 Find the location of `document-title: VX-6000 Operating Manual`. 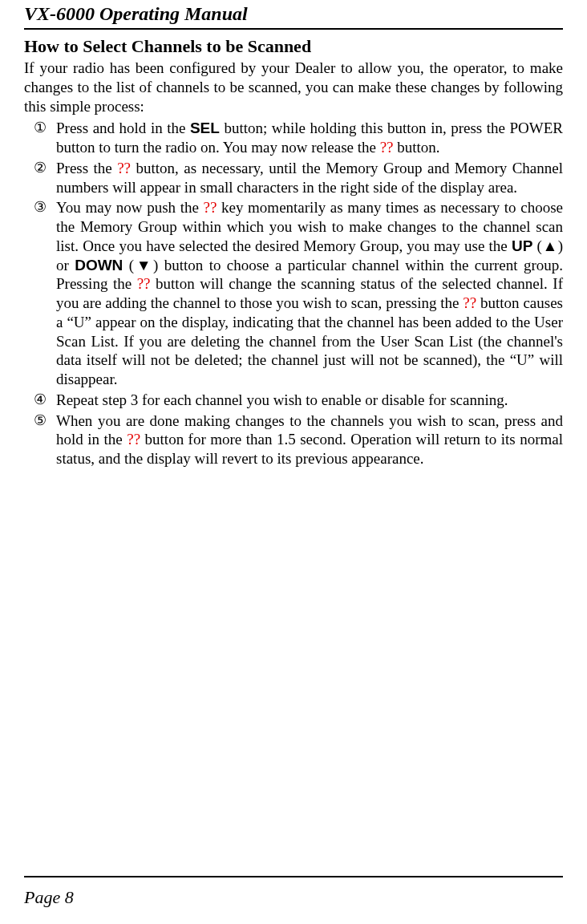

document-title: VX-6000 Operating Manual is located at coordinates (294, 14).